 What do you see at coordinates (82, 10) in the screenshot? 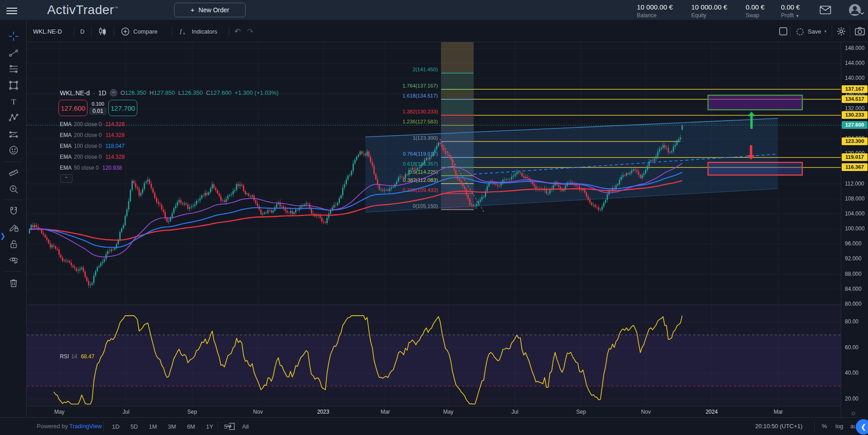
I see `app-logo: ActivTrader™` at bounding box center [82, 10].